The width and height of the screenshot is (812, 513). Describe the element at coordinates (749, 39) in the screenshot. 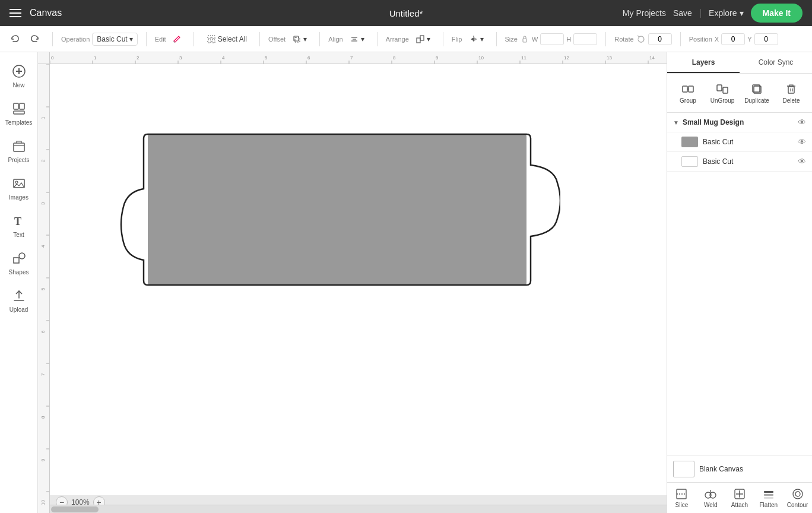

I see `y-label: Y` at that location.